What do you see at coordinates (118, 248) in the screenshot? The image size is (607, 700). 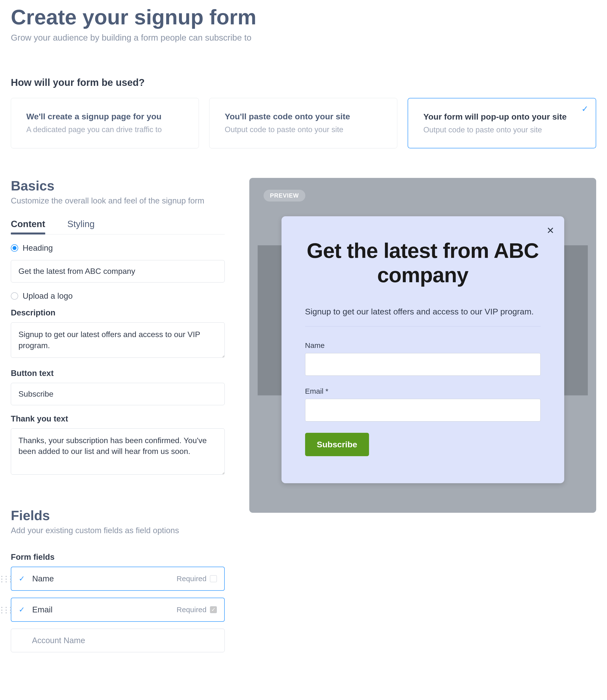 I see `heading-option-row: Heading` at bounding box center [118, 248].